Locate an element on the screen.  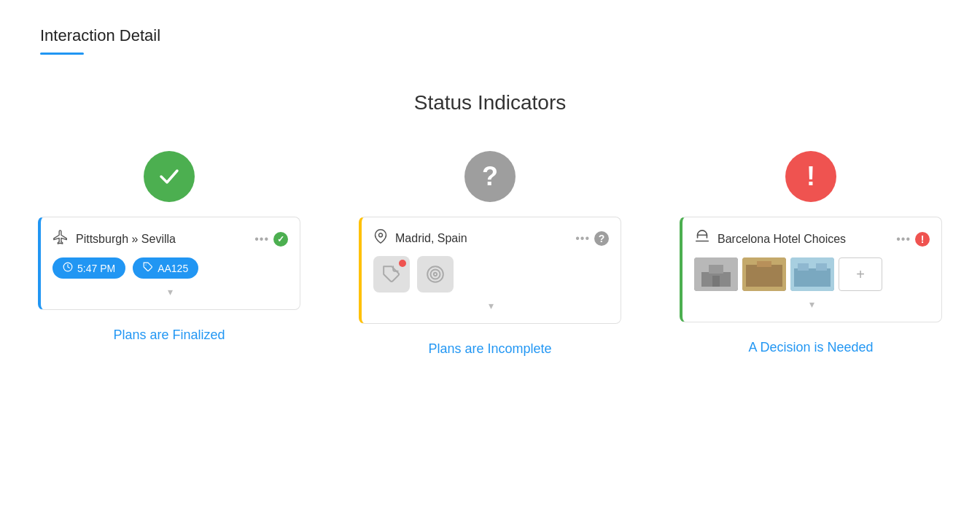
dots-icon-decision: ••• is located at coordinates (903, 239).